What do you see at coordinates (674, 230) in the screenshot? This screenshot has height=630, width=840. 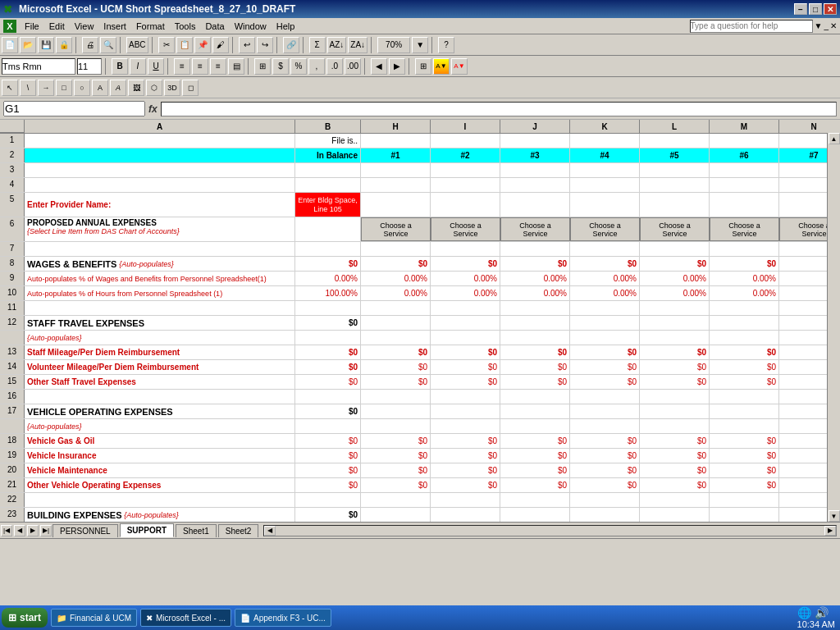 I see `cell-L6: Choose aService` at bounding box center [674, 230].